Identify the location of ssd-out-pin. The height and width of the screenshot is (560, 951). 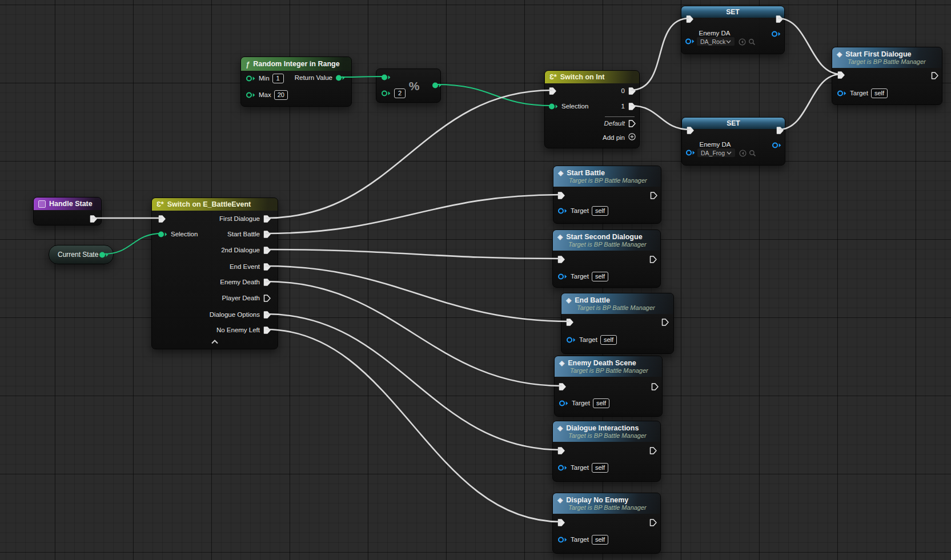
(653, 259).